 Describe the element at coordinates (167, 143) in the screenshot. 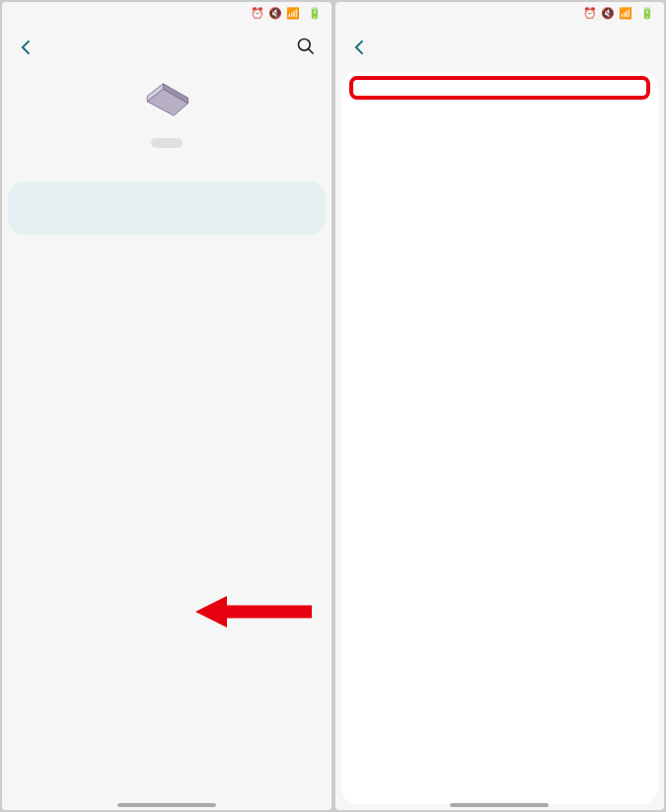

I see `edit-button` at that location.